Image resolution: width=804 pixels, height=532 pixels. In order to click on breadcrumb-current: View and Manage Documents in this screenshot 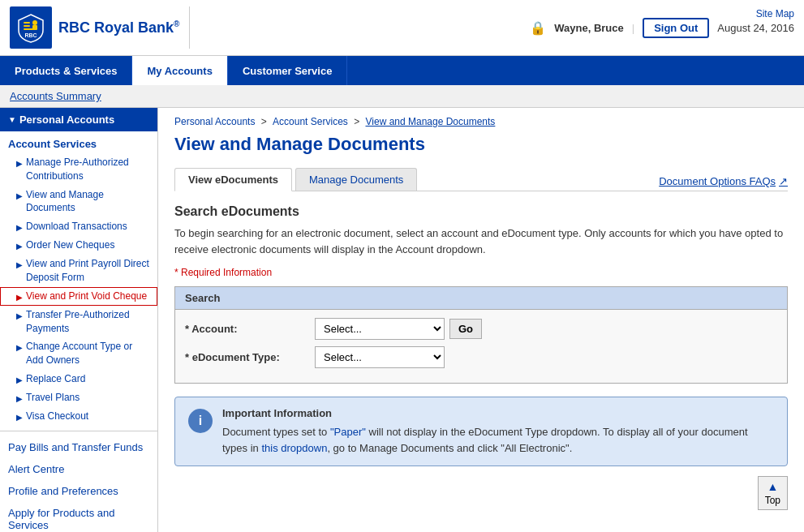, I will do `click(431, 122)`.